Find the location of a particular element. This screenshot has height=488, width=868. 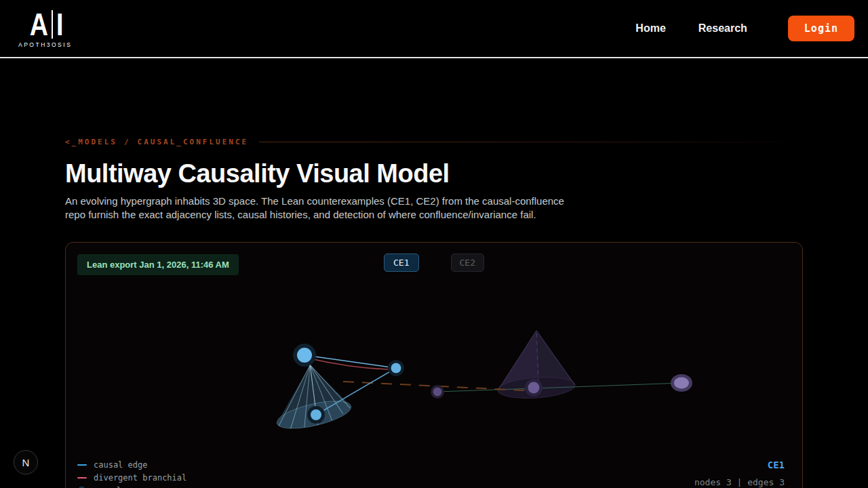

logo-divider is located at coordinates (52, 24).